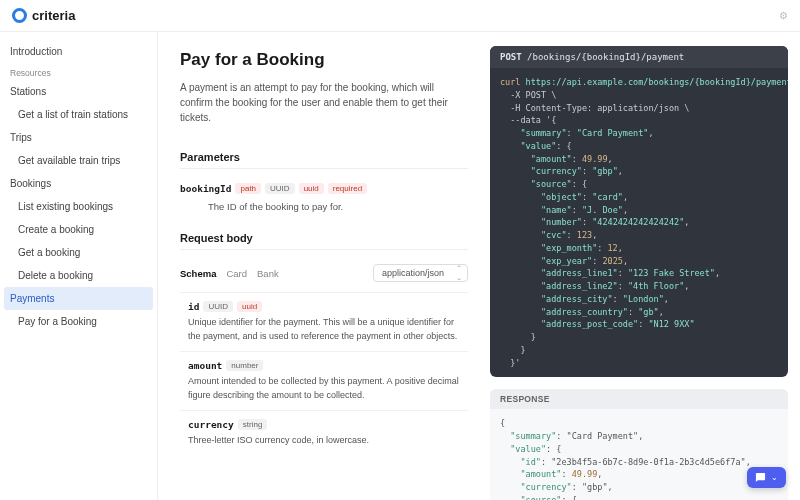  What do you see at coordinates (194, 306) in the screenshot?
I see `field-name: id` at bounding box center [194, 306].